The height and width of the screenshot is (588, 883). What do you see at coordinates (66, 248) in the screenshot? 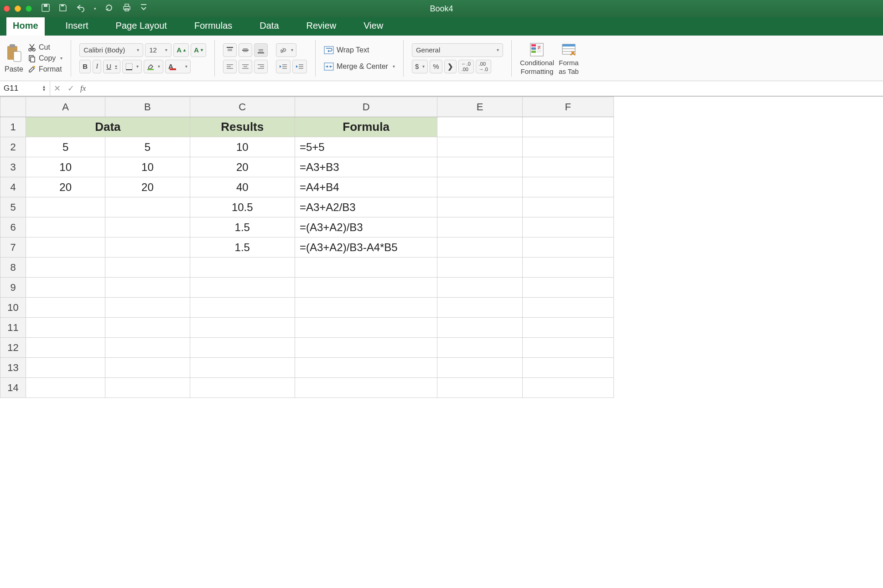
I see `cell-A7` at bounding box center [66, 248].